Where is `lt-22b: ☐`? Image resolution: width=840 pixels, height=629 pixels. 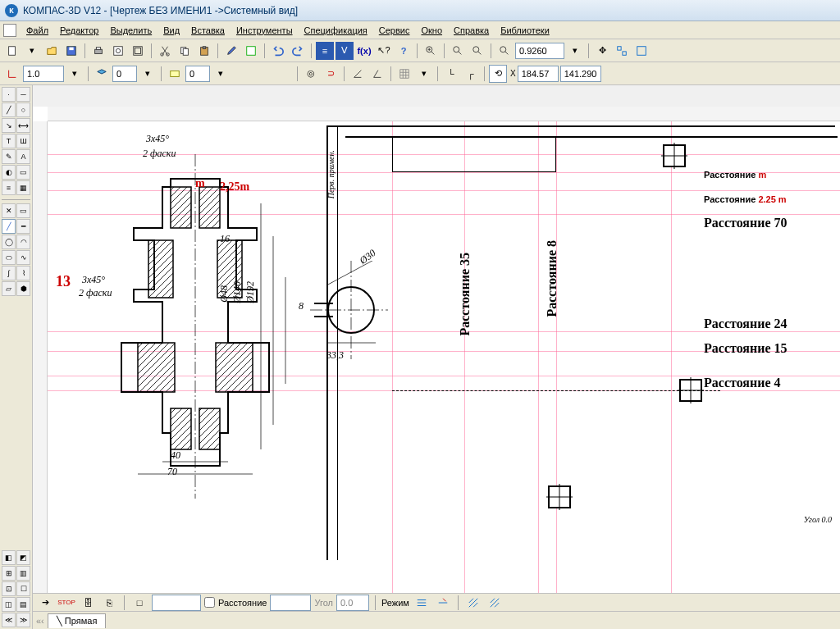
lt-22b: ☐ is located at coordinates (23, 589).